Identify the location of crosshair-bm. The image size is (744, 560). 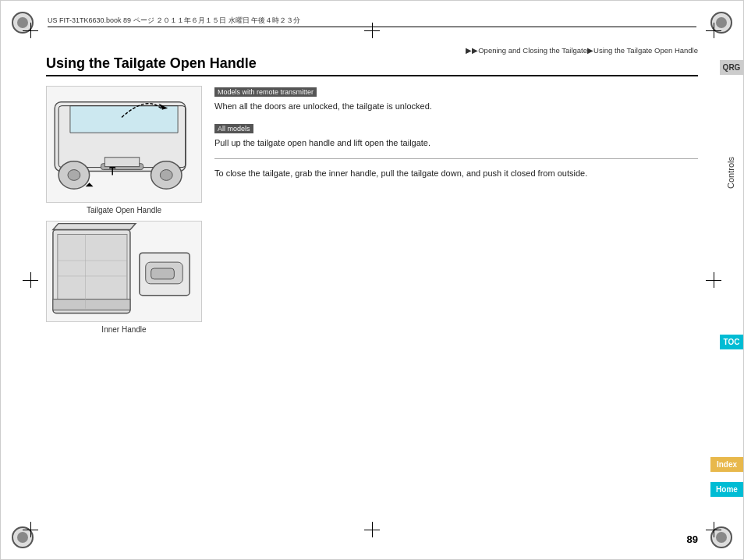
(372, 530).